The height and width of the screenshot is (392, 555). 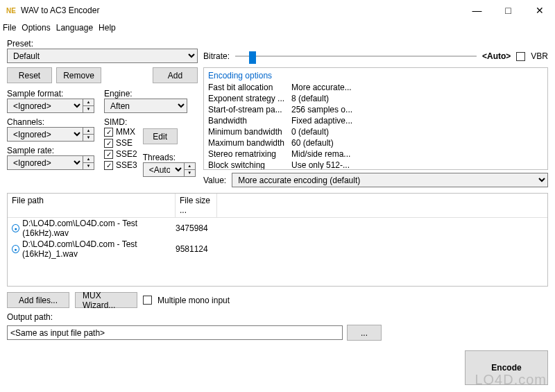 What do you see at coordinates (278, 205) in the screenshot?
I see `file-table-header: File path File size ...` at bounding box center [278, 205].